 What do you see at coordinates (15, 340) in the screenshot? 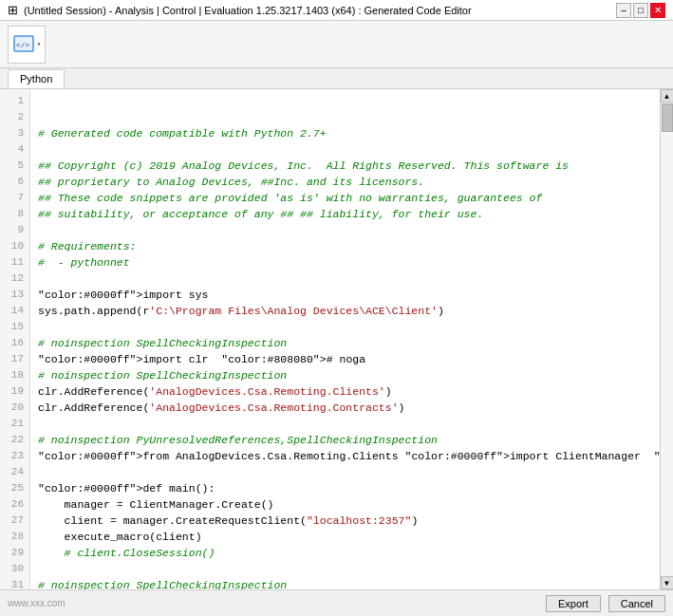
I see `line-numbers: 1234567891011121314151617181920212223242…` at bounding box center [15, 340].